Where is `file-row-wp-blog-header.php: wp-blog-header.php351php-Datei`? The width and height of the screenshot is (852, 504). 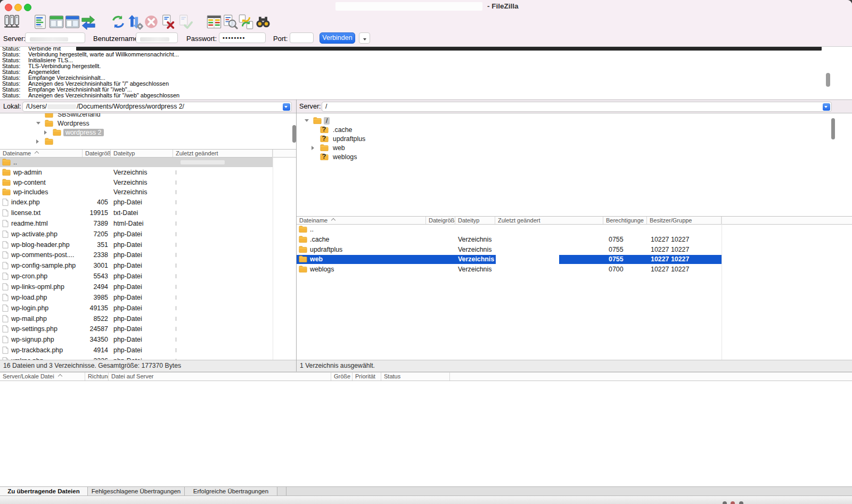
file-row-wp-blog-header.php: wp-blog-header.php351php-Datei is located at coordinates (136, 245).